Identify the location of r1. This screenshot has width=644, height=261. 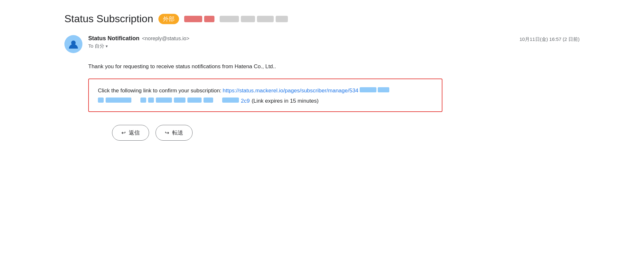
(101, 100).